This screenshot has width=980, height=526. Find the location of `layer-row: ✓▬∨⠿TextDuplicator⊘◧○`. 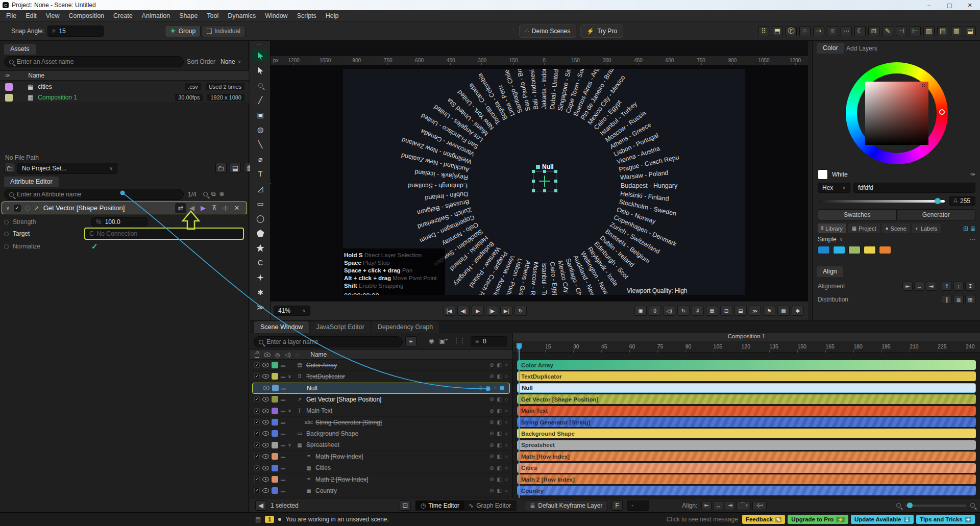

layer-row: ✓▬∨⠿TextDuplicator⊘◧○ is located at coordinates (382, 377).